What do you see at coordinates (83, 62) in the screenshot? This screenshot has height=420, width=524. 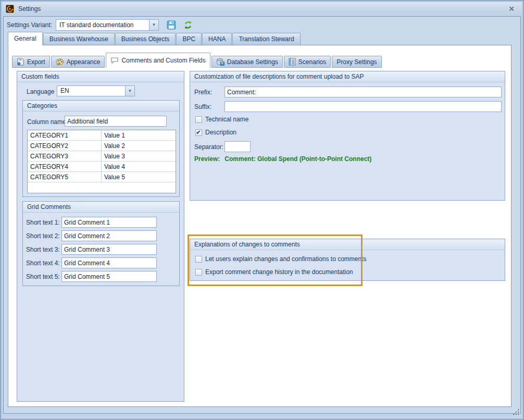 I see `tab-appearance-label: Appearance` at bounding box center [83, 62].